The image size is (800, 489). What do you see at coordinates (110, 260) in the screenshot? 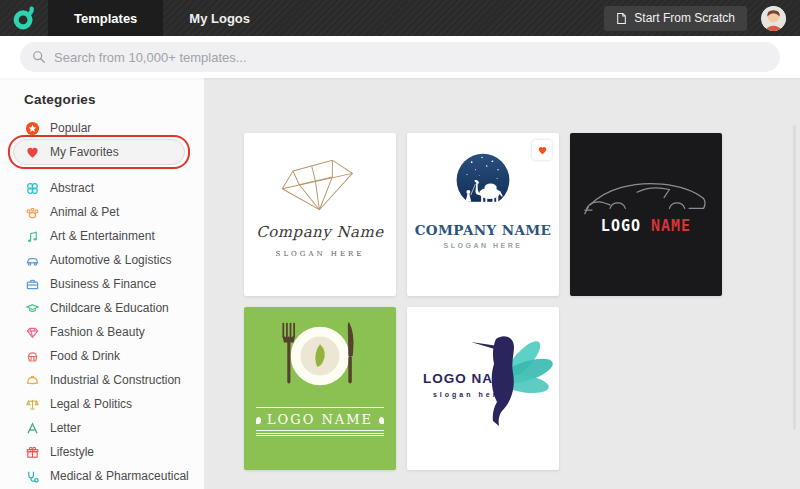
I see `sidebar-item-label: Automotive & Logistics` at bounding box center [110, 260].